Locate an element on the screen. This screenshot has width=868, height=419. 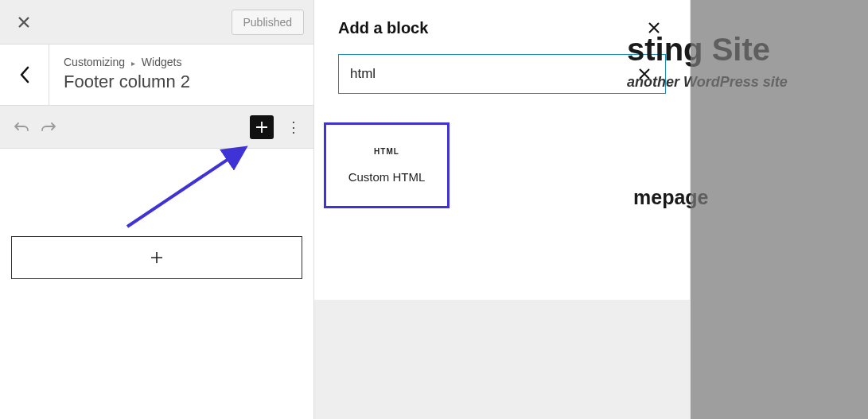
add-block-button is located at coordinates (262, 127).